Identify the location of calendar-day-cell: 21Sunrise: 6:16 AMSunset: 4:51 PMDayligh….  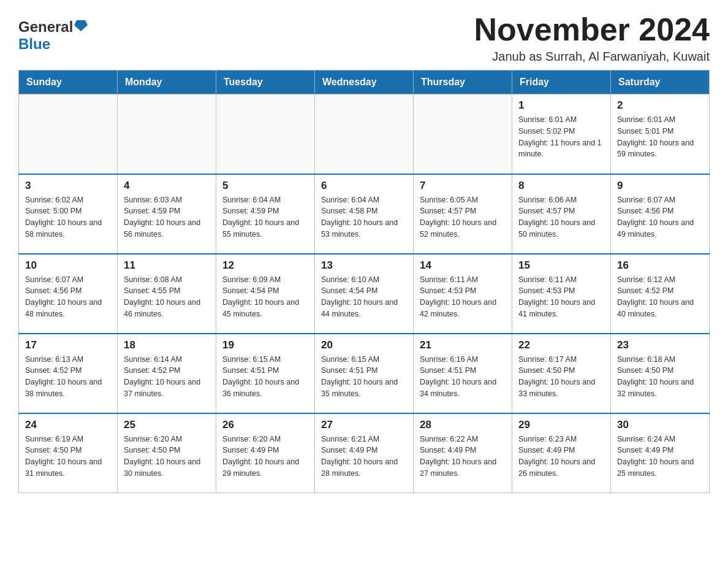
(463, 373).